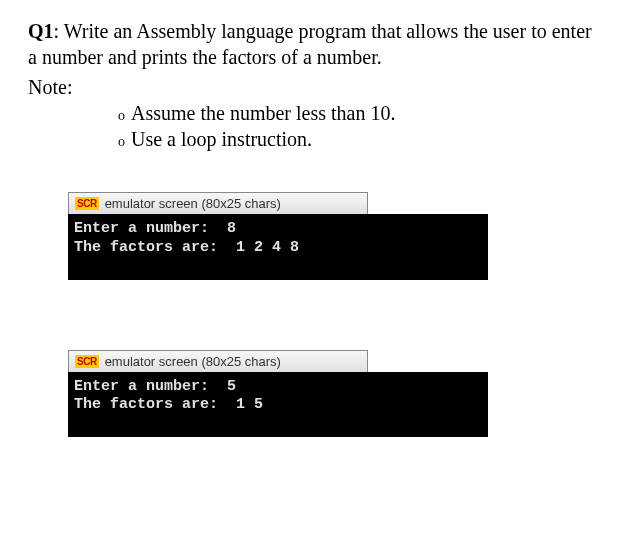  Describe the element at coordinates (263, 113) in the screenshot. I see `bullet-text: Assume the number less than 10.` at that location.